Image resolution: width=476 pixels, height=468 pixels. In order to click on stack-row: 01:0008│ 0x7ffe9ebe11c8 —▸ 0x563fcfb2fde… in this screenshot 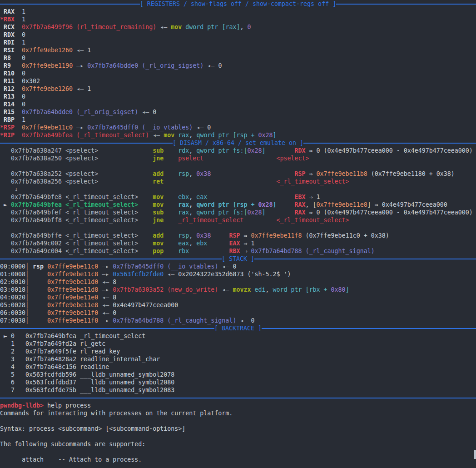, I will do `click(238, 274)`.